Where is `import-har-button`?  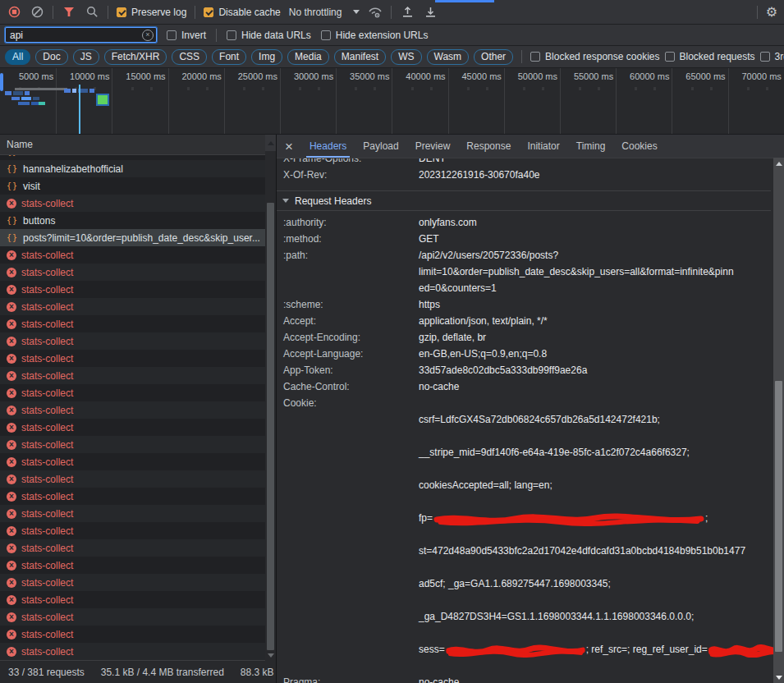
import-har-button is located at coordinates (407, 12).